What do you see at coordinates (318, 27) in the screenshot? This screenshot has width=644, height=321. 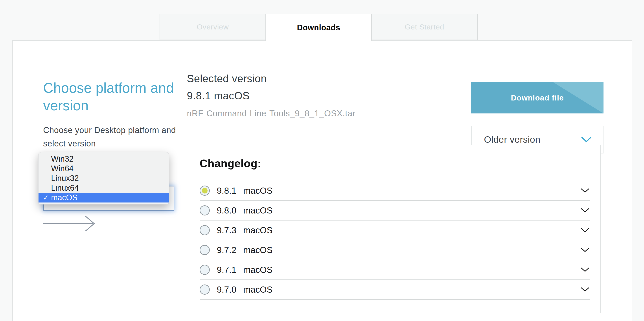 I see `tab-bar: Overview Downloads Get Started` at bounding box center [318, 27].